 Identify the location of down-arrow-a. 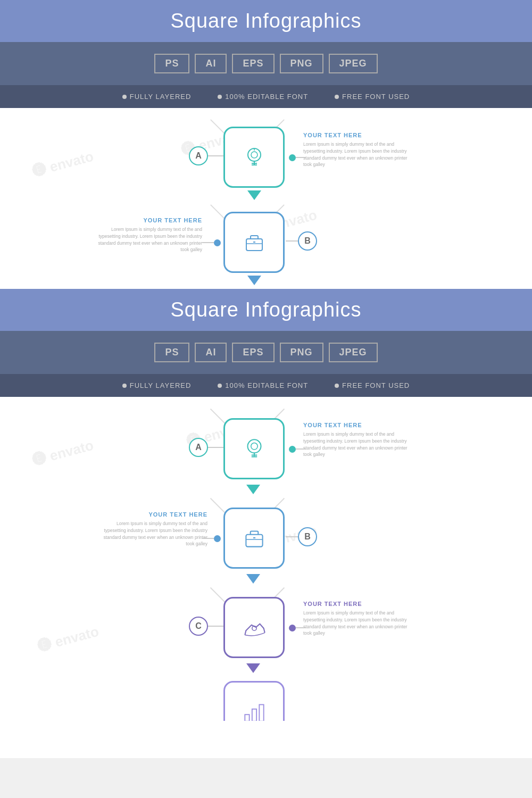
(254, 195).